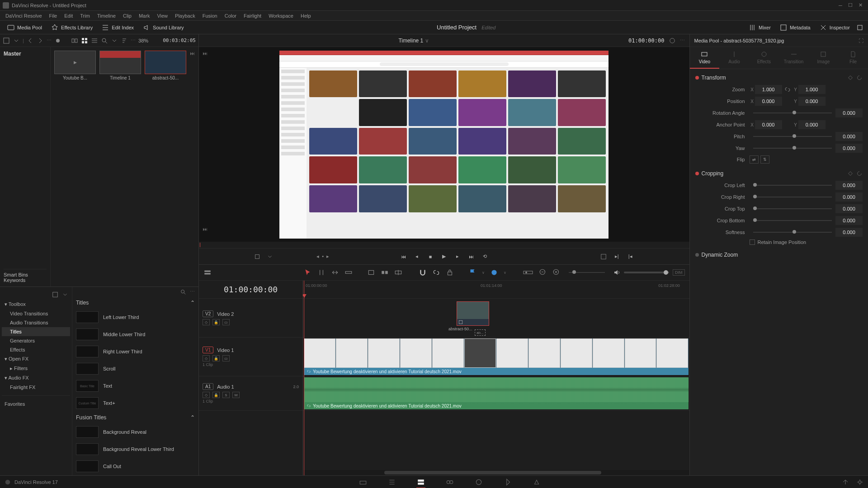 The image size is (868, 488). Describe the element at coordinates (162, 16) in the screenshot. I see `menu-view: View` at that location.